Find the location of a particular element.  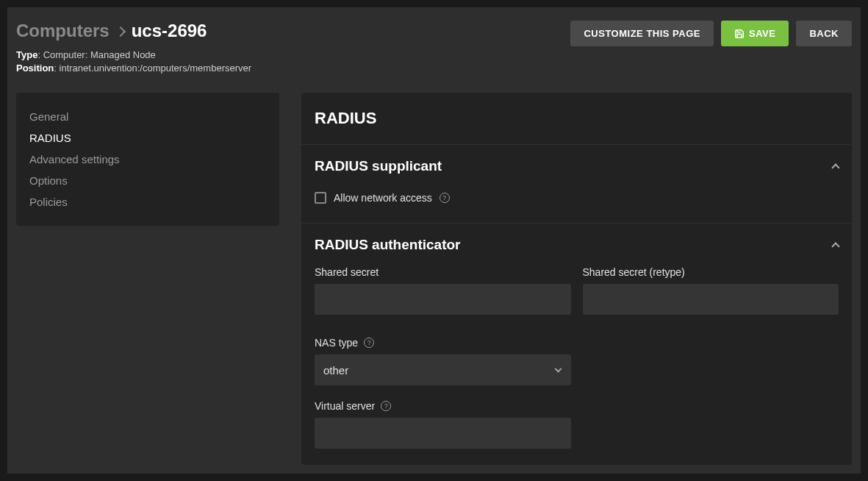

header-left: Computers ucs-2696 Type: Computer: Manag… is located at coordinates (293, 48).